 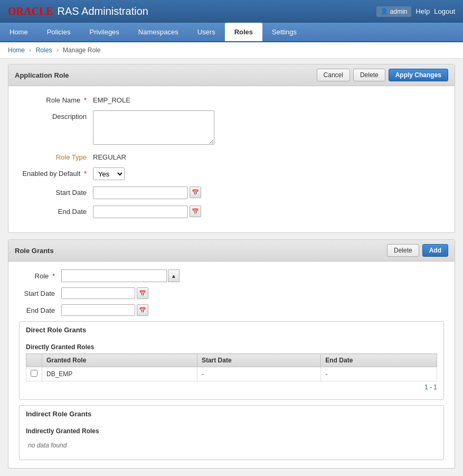 What do you see at coordinates (379, 374) in the screenshot?
I see `table-cell-end-date: -` at bounding box center [379, 374].